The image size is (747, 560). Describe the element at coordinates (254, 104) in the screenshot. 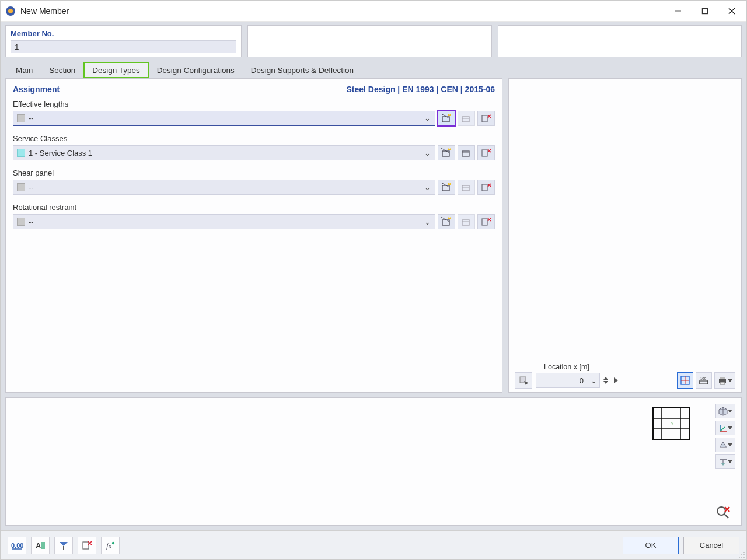

I see `effective-lengths-label: Effective lengths` at that location.